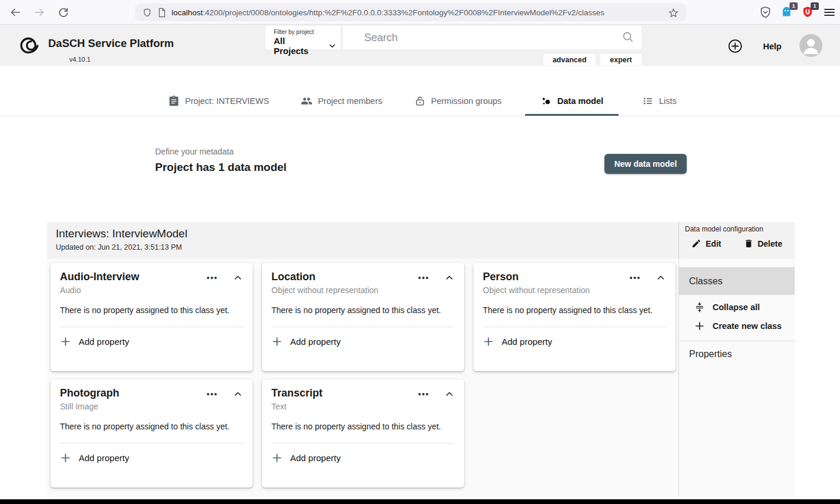 The width and height of the screenshot is (840, 504). I want to click on edit-data-model-button: Edit, so click(706, 243).